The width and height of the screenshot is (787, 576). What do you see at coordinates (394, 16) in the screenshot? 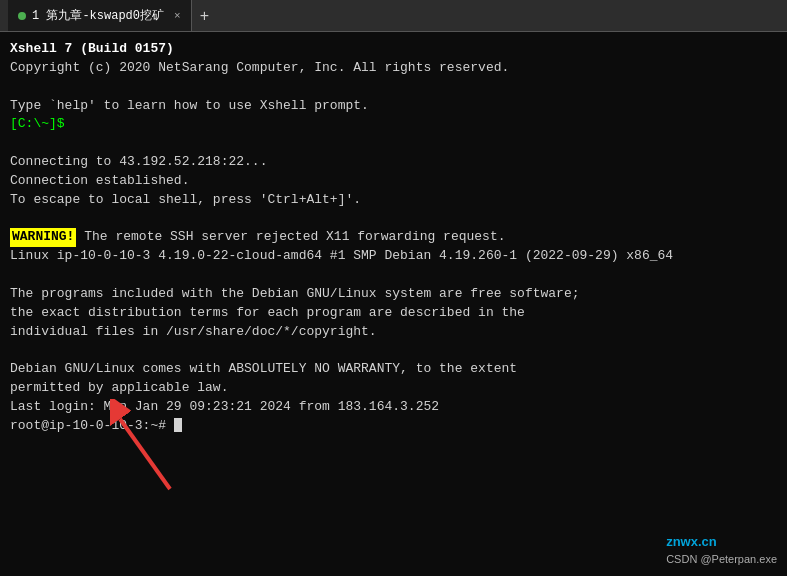
I see `title-bar: 1 第九章-kswapd0挖矿 × +` at bounding box center [394, 16].